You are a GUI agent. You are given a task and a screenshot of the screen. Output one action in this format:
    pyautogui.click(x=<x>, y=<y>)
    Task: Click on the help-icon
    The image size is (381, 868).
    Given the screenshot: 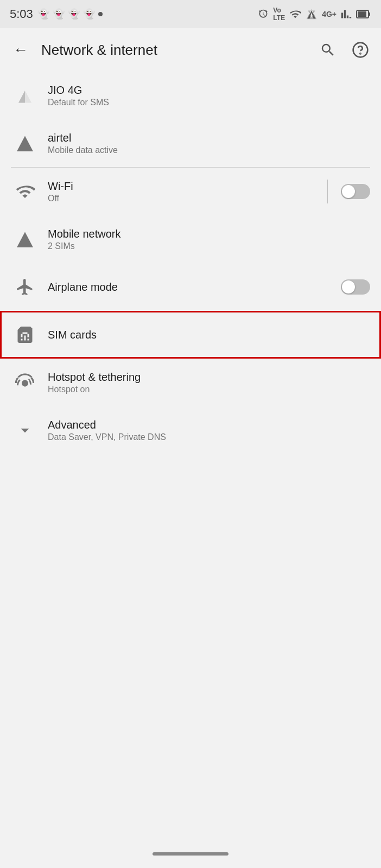 What is the action you would take?
    pyautogui.click(x=360, y=50)
    